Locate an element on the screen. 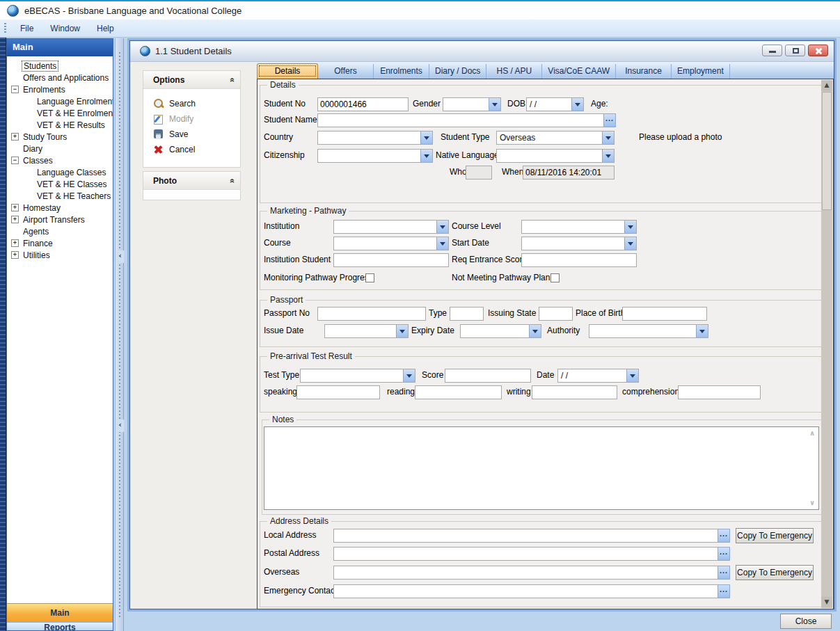 Image resolution: width=840 pixels, height=631 pixels. course-level-select is located at coordinates (579, 227).